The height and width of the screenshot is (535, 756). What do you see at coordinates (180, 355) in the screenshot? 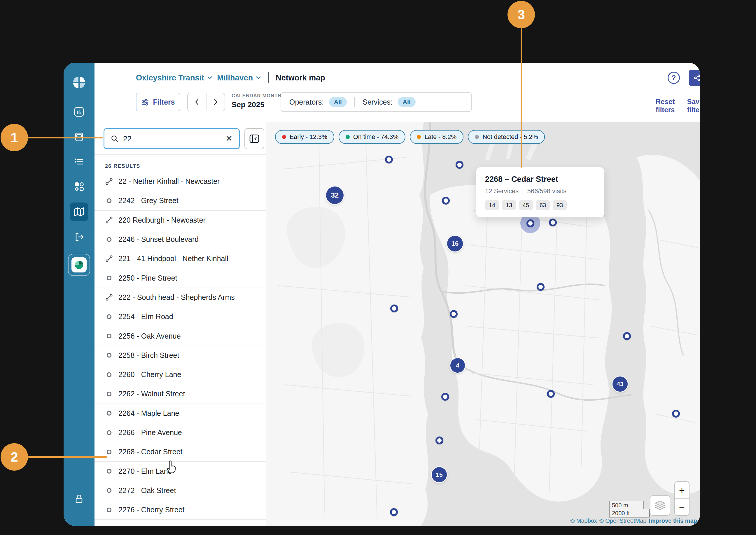
I see `list-item: 2258 - Birch Street` at bounding box center [180, 355].